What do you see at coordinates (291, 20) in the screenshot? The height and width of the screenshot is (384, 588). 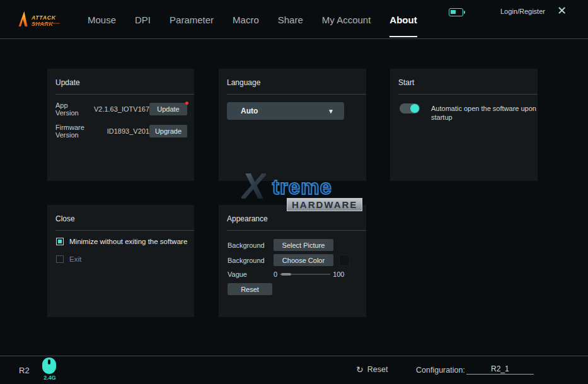 I see `tab-share: Share` at bounding box center [291, 20].